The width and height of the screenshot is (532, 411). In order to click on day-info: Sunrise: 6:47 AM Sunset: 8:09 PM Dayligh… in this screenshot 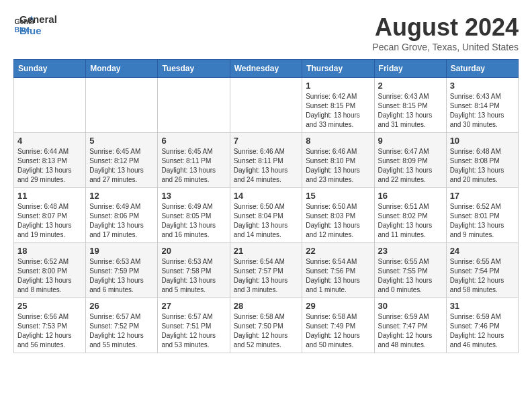, I will do `click(410, 166)`.